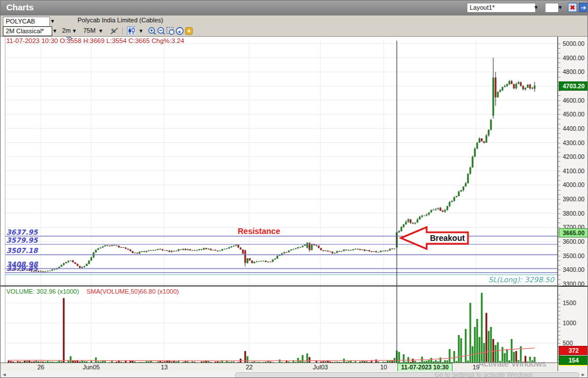  I want to click on scroll-right-icon: ▸, so click(583, 374).